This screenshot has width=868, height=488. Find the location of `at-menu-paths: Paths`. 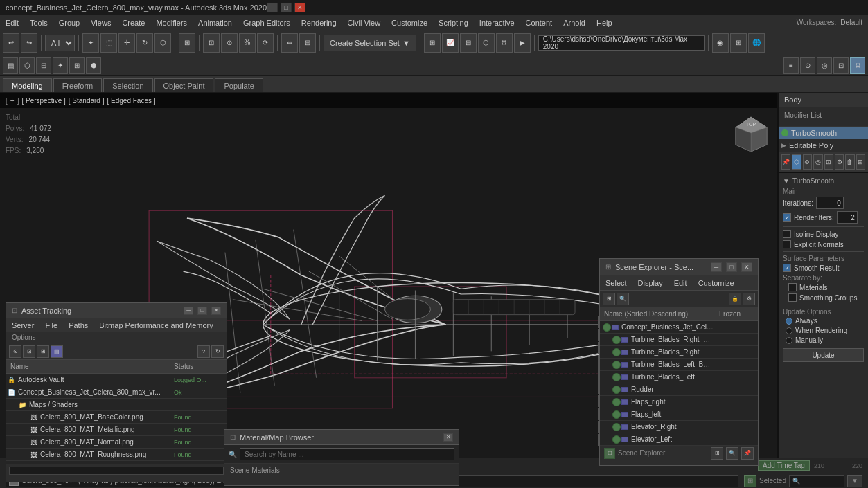

at-menu-paths: Paths is located at coordinates (78, 325).